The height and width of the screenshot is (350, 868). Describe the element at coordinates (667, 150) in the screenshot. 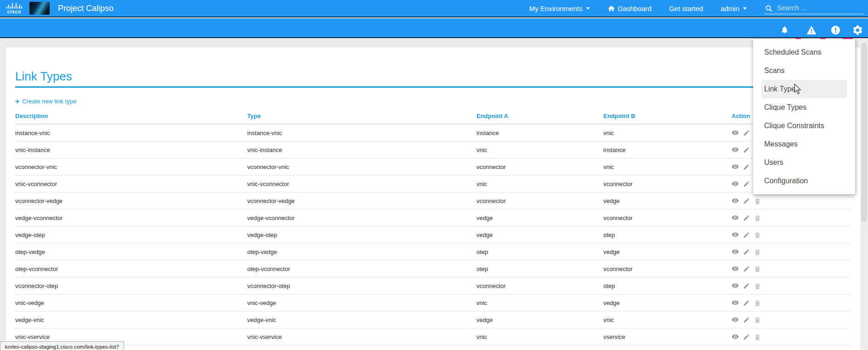

I see `cell-endpoint-b: instance` at that location.